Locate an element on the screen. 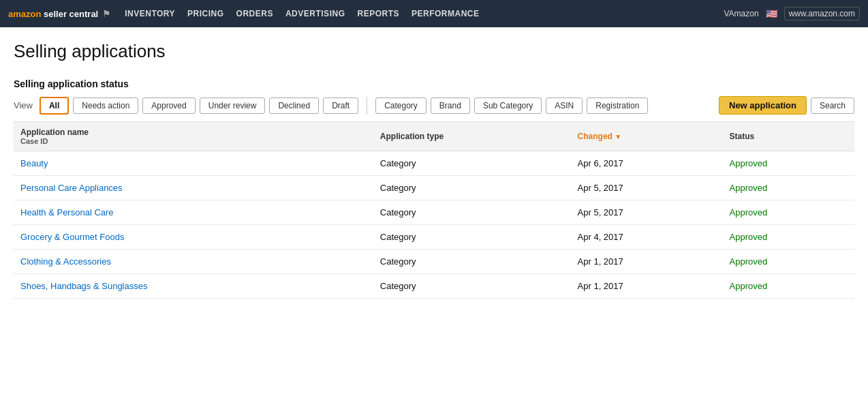  app-name-link: Beauty is located at coordinates (34, 164).